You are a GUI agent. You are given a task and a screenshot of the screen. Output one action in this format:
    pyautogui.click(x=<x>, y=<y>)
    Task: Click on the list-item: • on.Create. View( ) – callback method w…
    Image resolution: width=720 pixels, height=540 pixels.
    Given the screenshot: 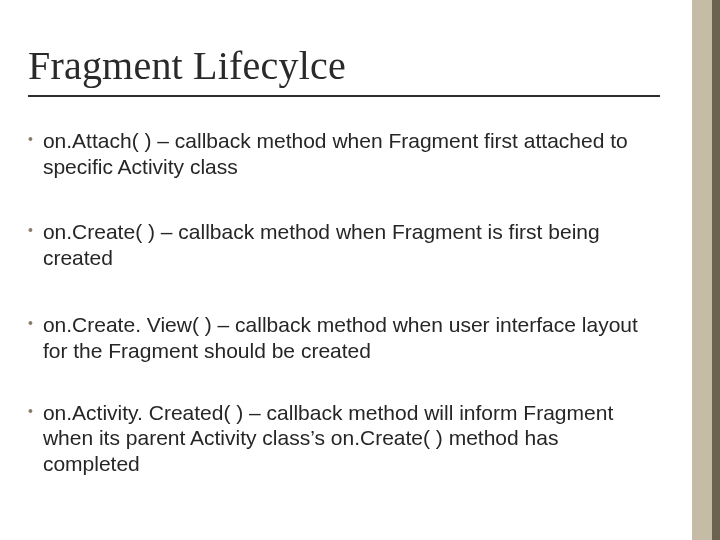 What is the action you would take?
    pyautogui.click(x=337, y=338)
    